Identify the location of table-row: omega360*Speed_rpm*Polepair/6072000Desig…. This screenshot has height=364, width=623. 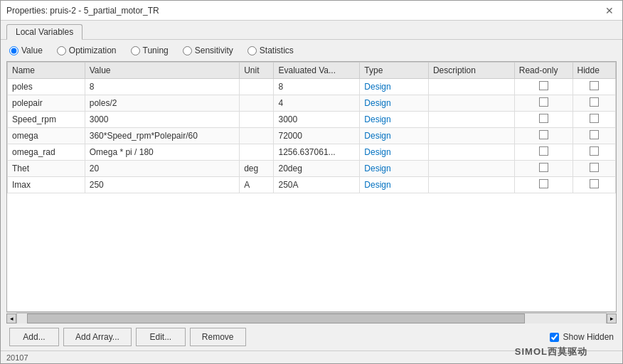
(312, 136).